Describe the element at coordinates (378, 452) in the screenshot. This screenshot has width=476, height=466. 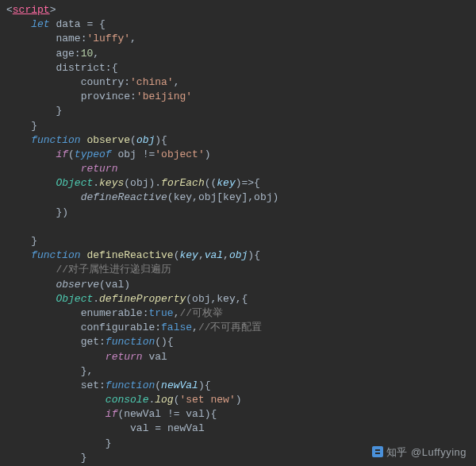
I see `zhihu-icon` at that location.